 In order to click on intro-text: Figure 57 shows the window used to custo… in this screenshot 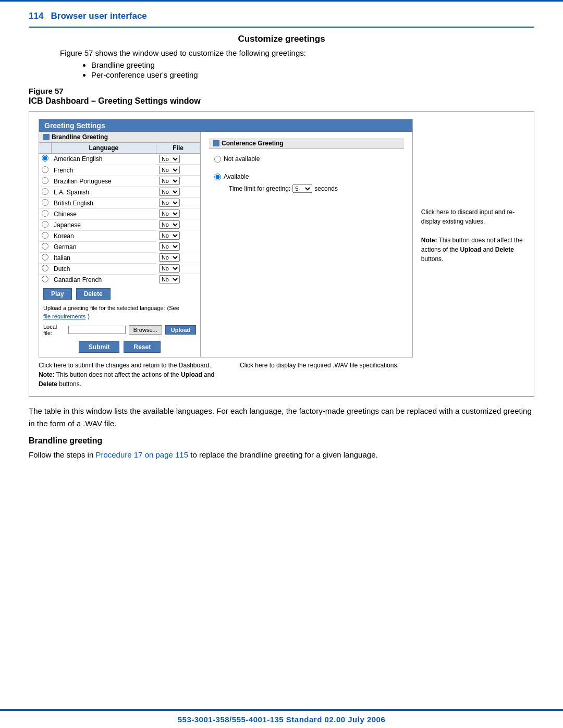, I will do `click(297, 53)`.